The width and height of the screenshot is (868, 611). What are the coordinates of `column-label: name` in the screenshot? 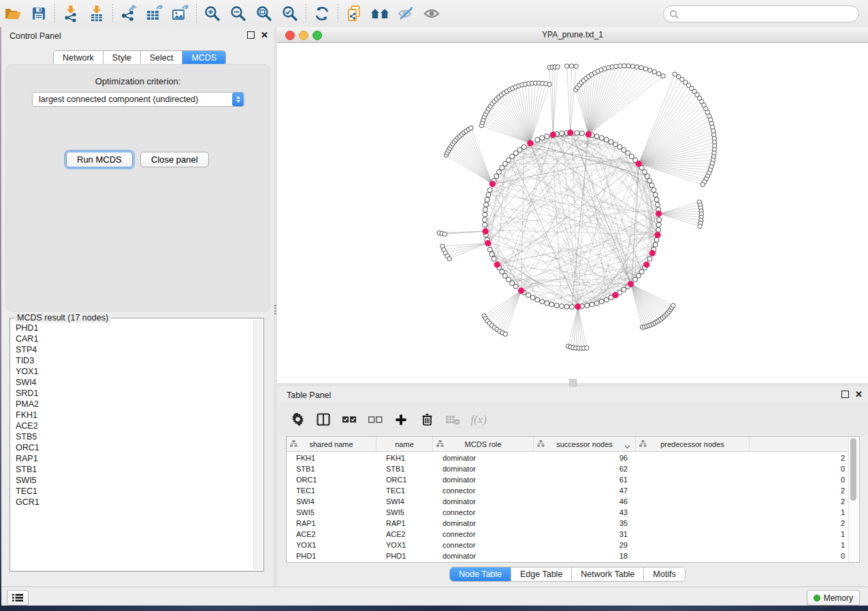 It's located at (404, 444).